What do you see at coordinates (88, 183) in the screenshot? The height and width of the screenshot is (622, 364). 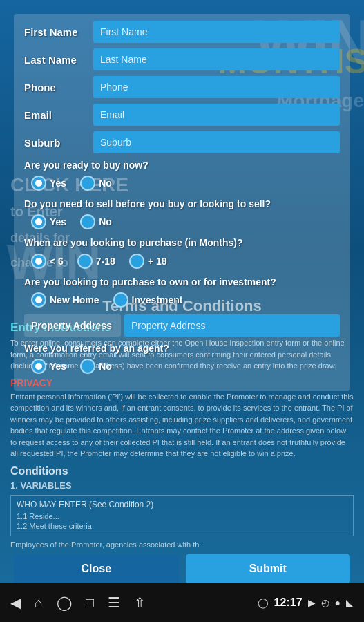 I see `radio-no-circle` at bounding box center [88, 183].